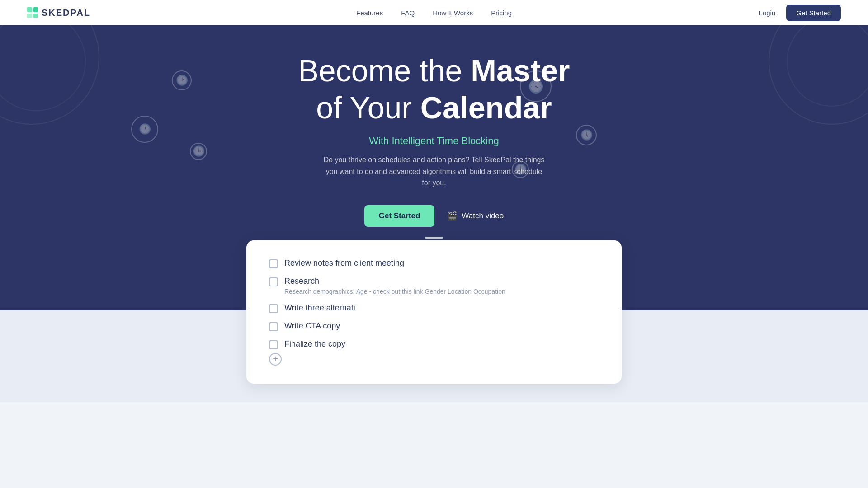 This screenshot has width=868, height=488. I want to click on task-text-1: Review notes from client meeting, so click(344, 263).